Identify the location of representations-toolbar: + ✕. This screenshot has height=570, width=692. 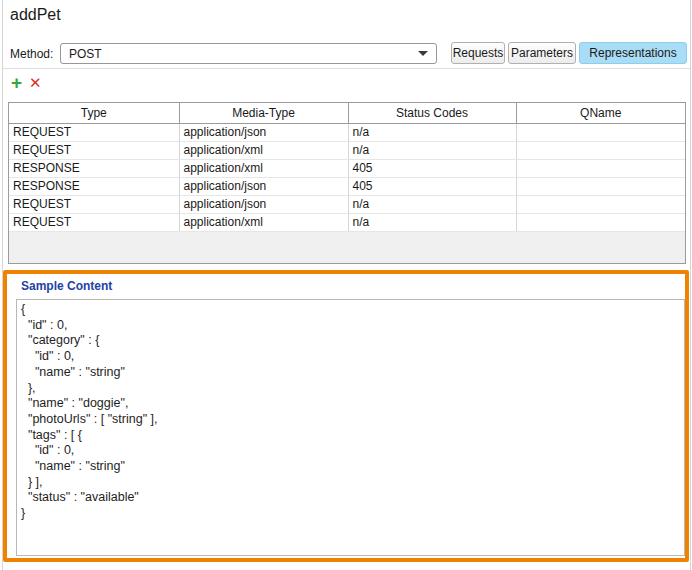
(26, 83).